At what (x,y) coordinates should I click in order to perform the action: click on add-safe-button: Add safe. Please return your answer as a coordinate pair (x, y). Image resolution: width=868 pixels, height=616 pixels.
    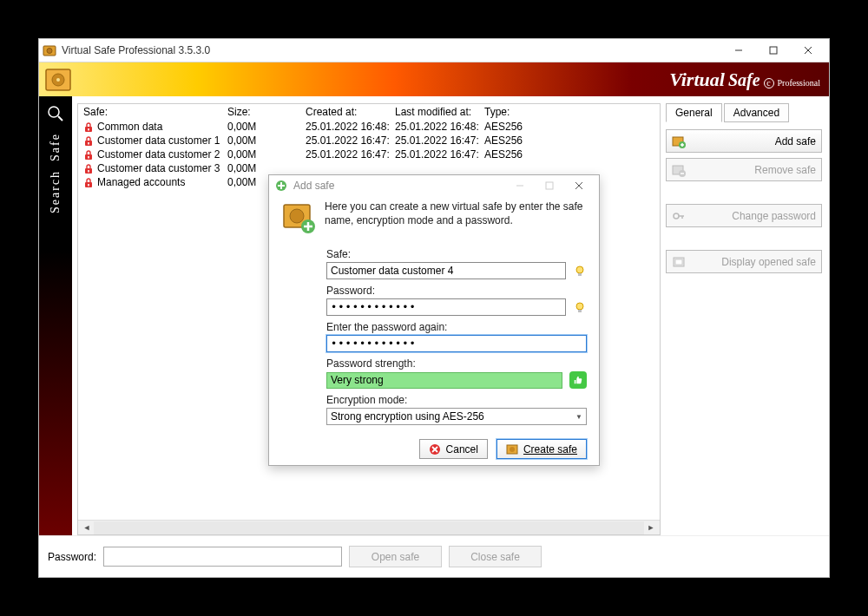
    Looking at the image, I should click on (744, 141).